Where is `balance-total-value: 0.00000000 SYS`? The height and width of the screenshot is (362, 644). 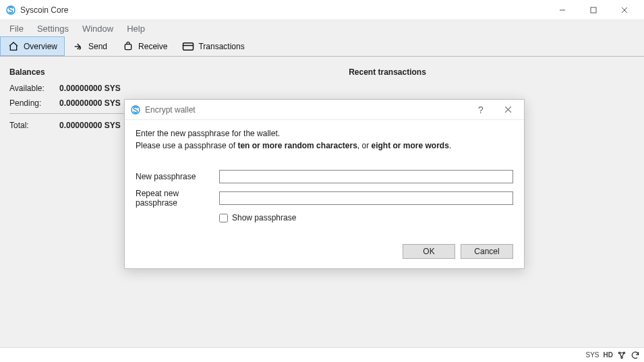 balance-total-value: 0.00000000 SYS is located at coordinates (90, 125).